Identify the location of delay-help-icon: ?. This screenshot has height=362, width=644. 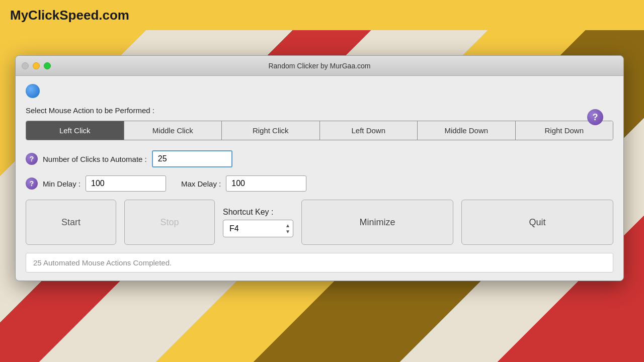
(32, 184).